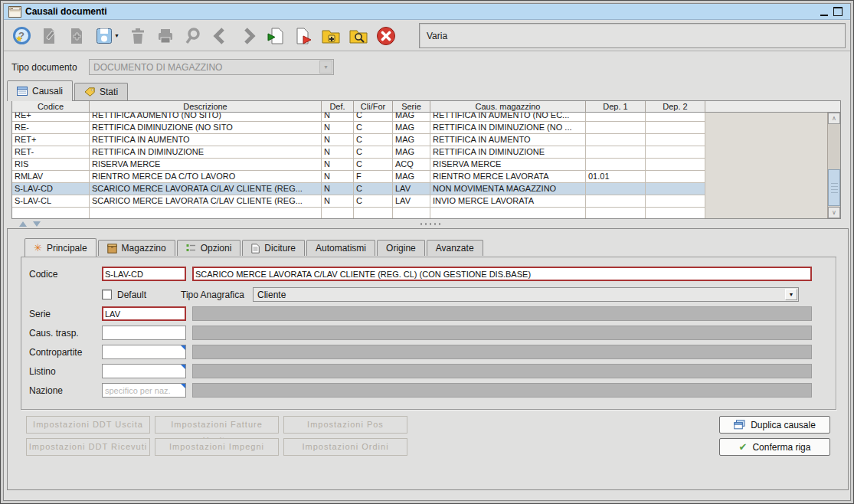 This screenshot has height=504, width=854. What do you see at coordinates (88, 447) in the screenshot?
I see `impostazioni-ddt-ricevuti-button: Impostazioni DDT Ricevuti` at bounding box center [88, 447].